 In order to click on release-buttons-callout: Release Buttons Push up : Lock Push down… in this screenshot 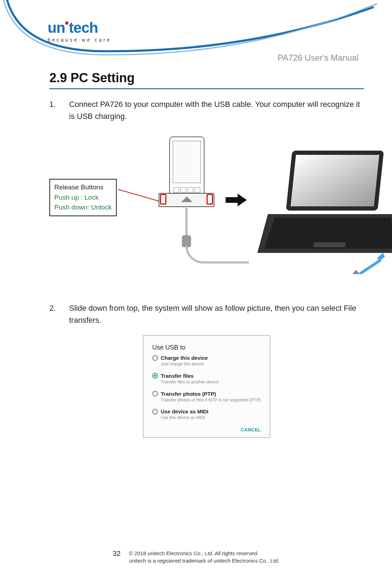, I will do `click(83, 198)`.